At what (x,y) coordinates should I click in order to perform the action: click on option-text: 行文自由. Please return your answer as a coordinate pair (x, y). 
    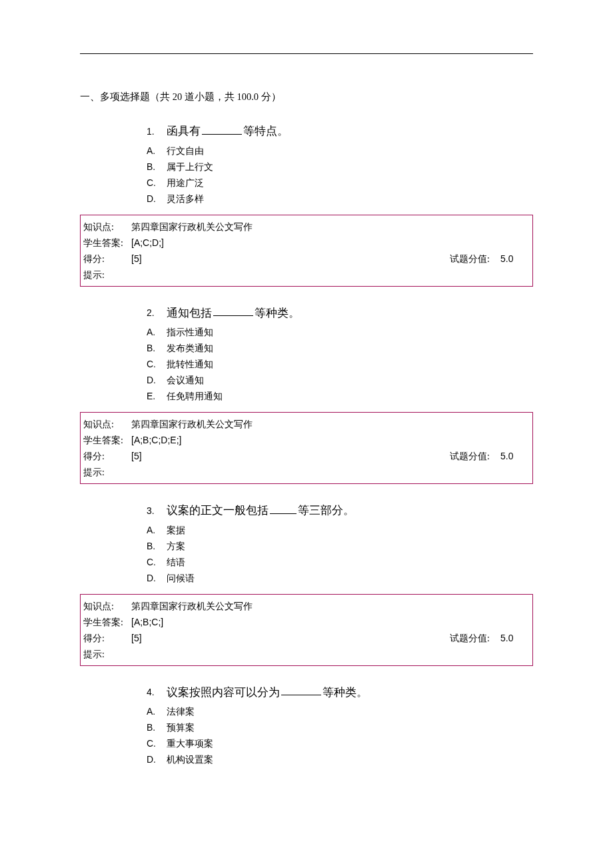
    Looking at the image, I should click on (185, 151).